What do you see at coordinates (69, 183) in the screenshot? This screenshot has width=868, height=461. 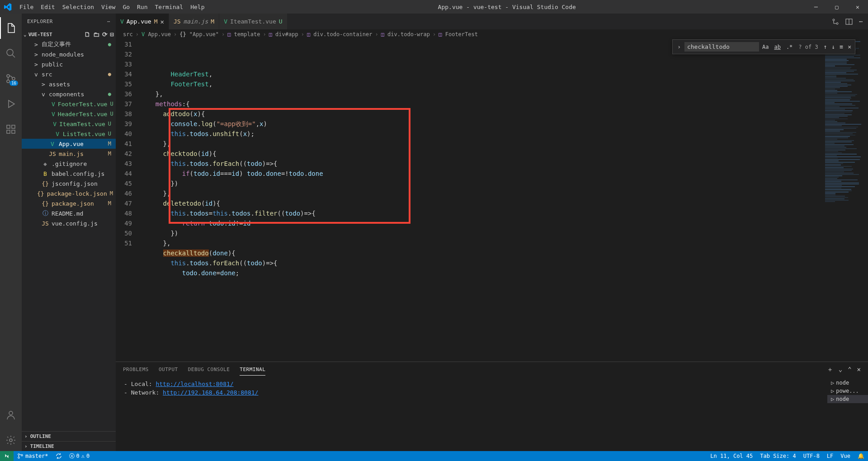 I see `tree-item: {}jsconfig.json` at bounding box center [69, 183].